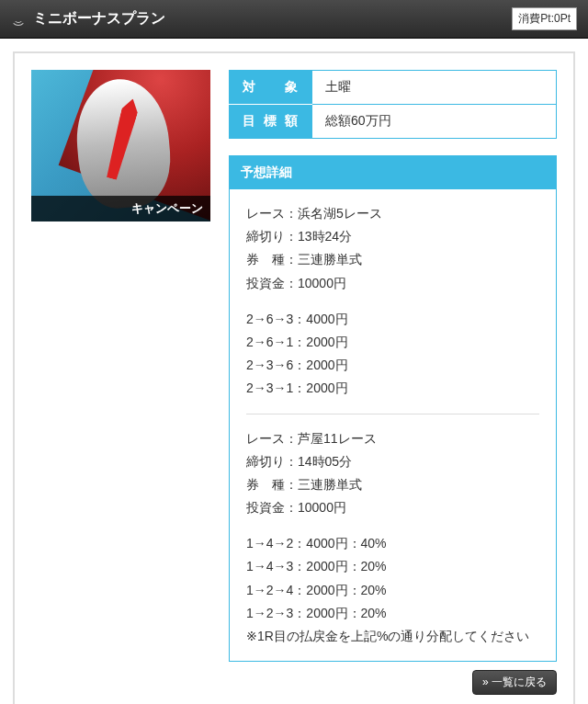 The image size is (588, 704). Describe the element at coordinates (393, 590) in the screenshot. I see `race2-bets: 1→4→2：4000円：40% 1→4→3：2000円：20% 1→2→4：20…` at that location.